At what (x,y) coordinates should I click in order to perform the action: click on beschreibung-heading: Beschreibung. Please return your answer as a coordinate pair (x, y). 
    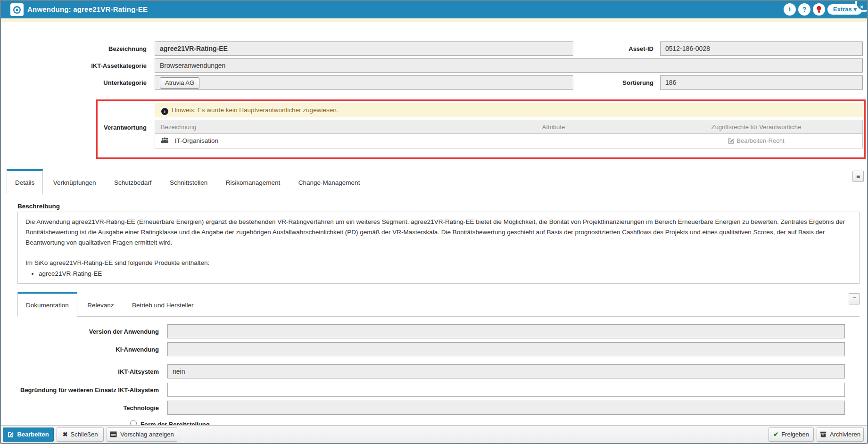
    Looking at the image, I should click on (39, 206).